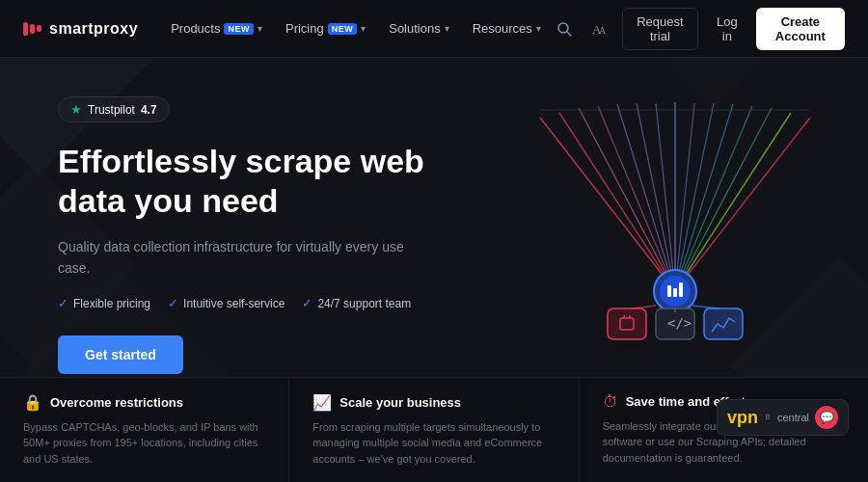 This screenshot has width=868, height=482. Describe the element at coordinates (76, 110) in the screenshot. I see `star-icon: ★` at that location.